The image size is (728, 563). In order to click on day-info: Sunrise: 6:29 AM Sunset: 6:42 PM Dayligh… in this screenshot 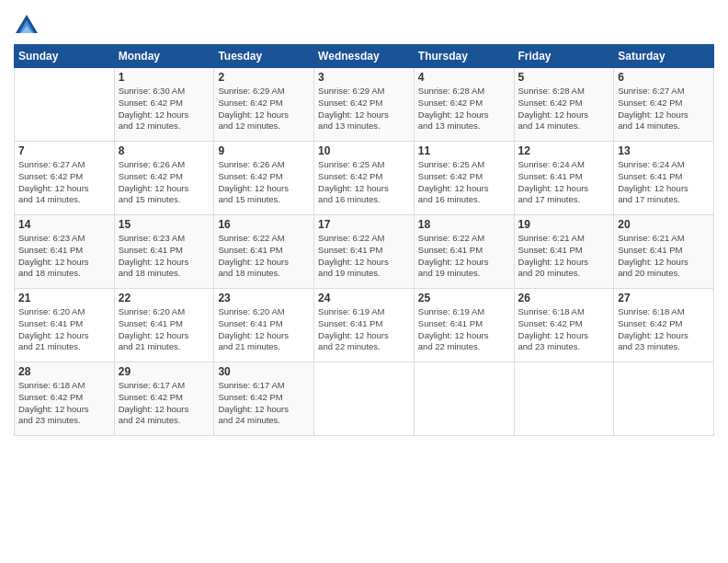, I will do `click(364, 109)`.